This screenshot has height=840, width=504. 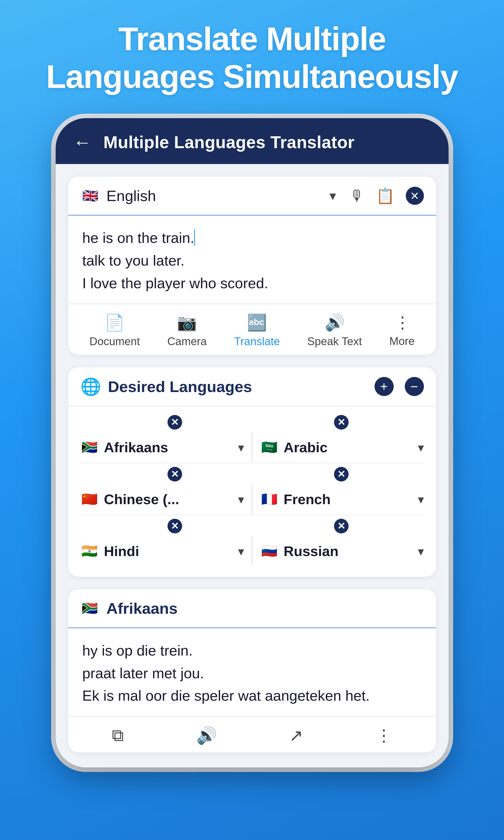 I want to click on close-french-button: ✕, so click(x=341, y=474).